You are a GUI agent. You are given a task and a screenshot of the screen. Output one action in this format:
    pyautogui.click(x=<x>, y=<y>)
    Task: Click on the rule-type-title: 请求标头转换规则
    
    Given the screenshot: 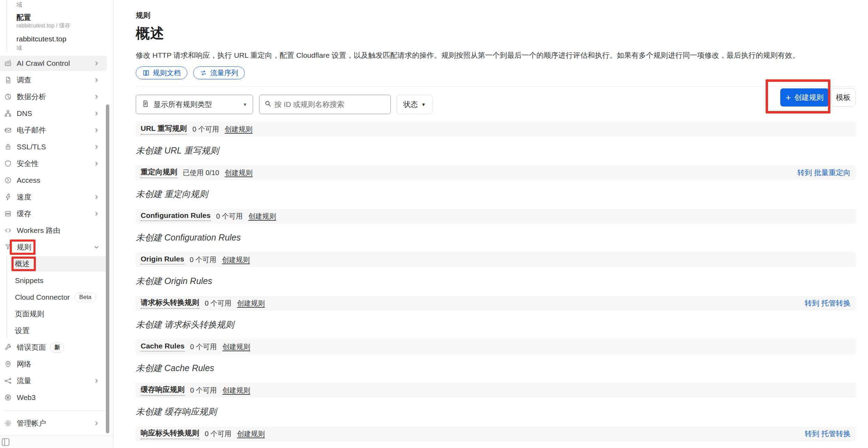 What is the action you would take?
    pyautogui.click(x=170, y=303)
    